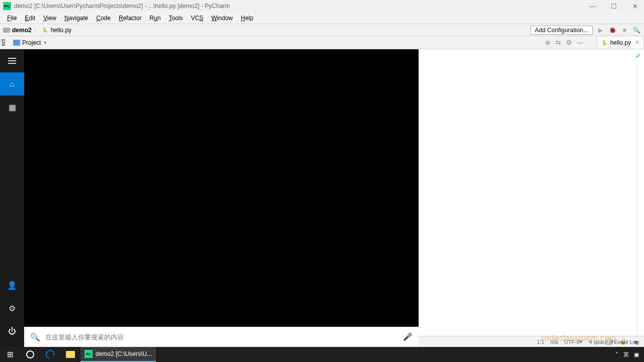 This screenshot has height=362, width=644. What do you see at coordinates (12, 84) in the screenshot?
I see `start-home-button: ⌂` at bounding box center [12, 84].